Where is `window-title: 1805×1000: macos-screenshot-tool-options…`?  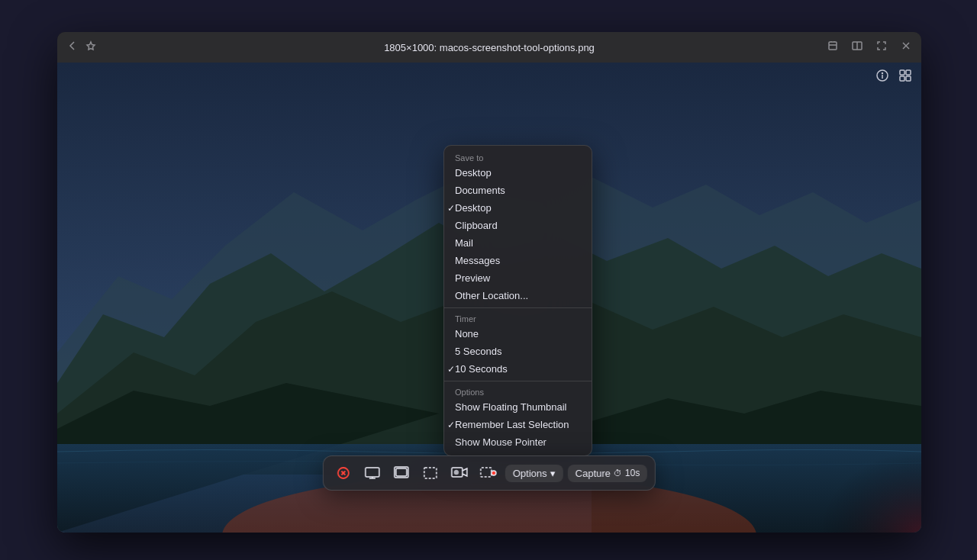
window-title: 1805×1000: macos-screenshot-tool-options… is located at coordinates (489, 47).